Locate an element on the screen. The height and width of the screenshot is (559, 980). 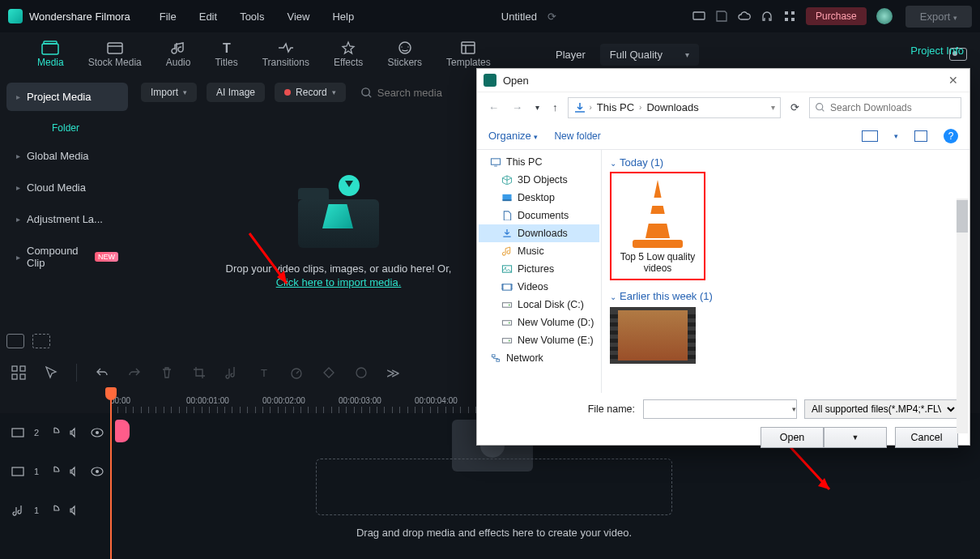
tab-effects: Effects is located at coordinates (348, 54).